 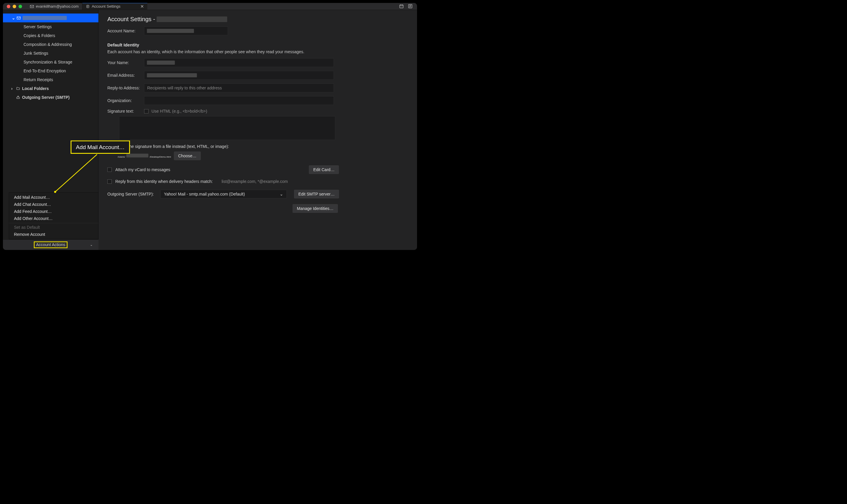 I want to click on account-name-input, so click(x=186, y=31).